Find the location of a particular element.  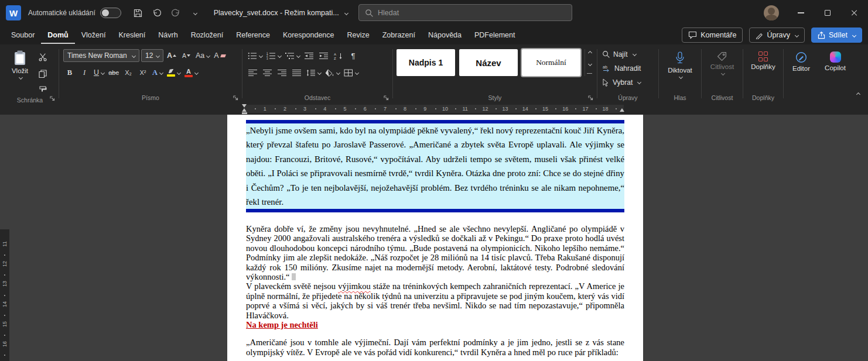

tab-pdfelement: PDFelement is located at coordinates (494, 35).